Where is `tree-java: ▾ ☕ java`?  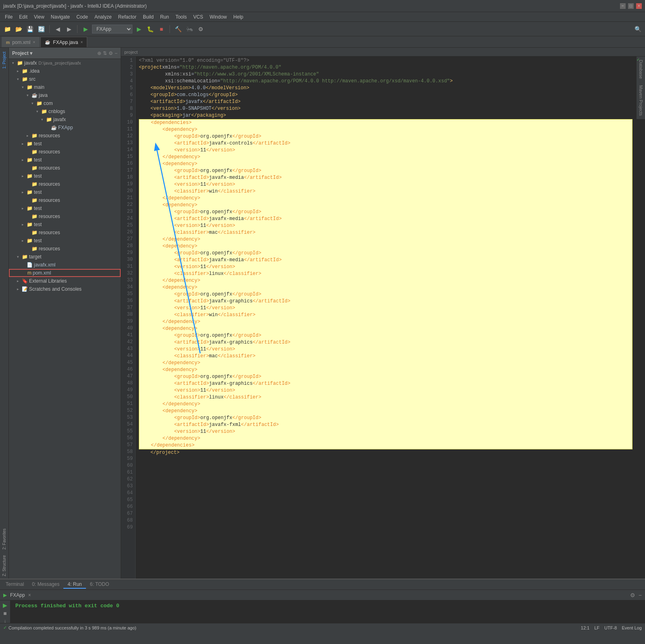 tree-java: ▾ ☕ java is located at coordinates (65, 95).